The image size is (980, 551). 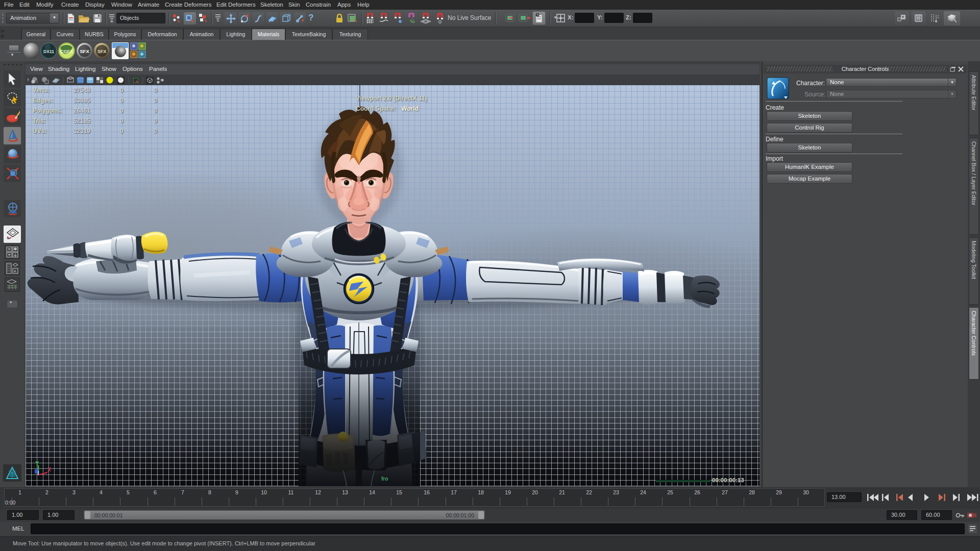 What do you see at coordinates (15, 271) in the screenshot?
I see `svg-text: A` at bounding box center [15, 271].